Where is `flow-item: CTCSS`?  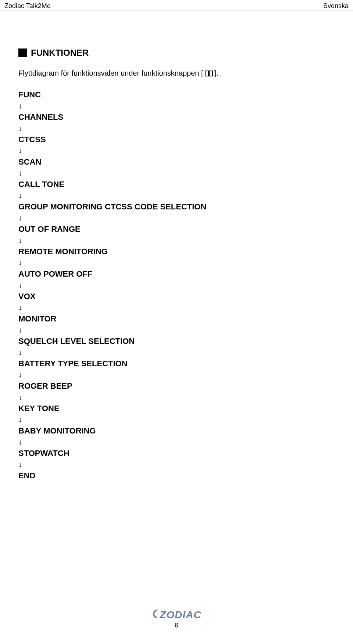 flow-item: CTCSS is located at coordinates (176, 140).